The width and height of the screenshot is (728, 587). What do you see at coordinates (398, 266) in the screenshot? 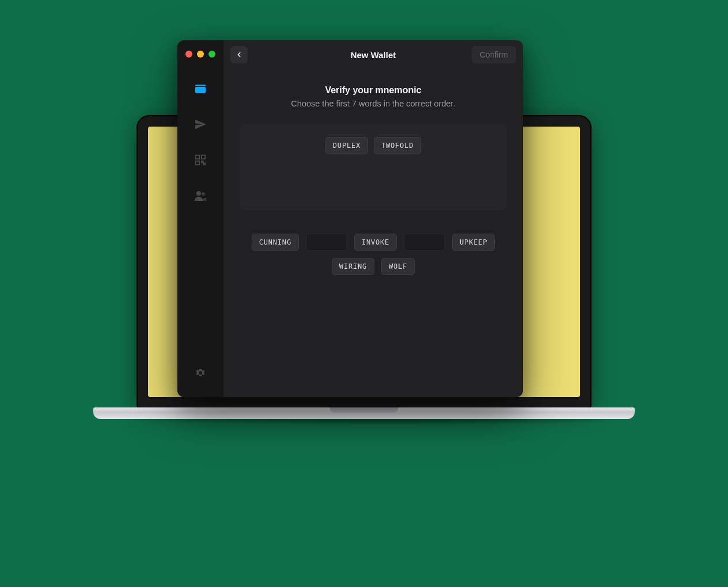
I see `available-word: WOLF` at bounding box center [398, 266].